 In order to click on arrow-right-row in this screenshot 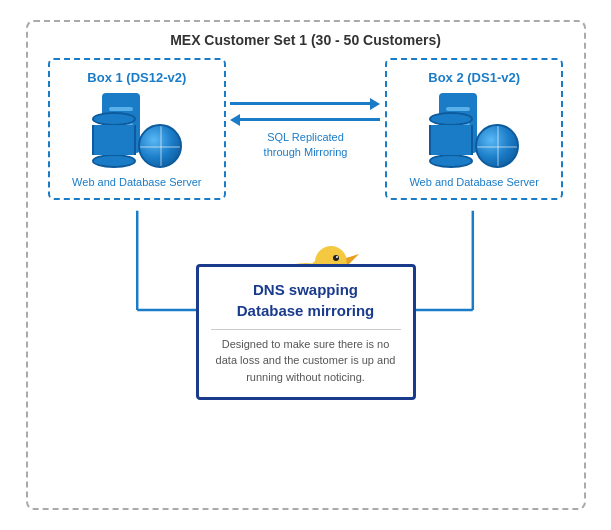, I will do `click(305, 104)`.